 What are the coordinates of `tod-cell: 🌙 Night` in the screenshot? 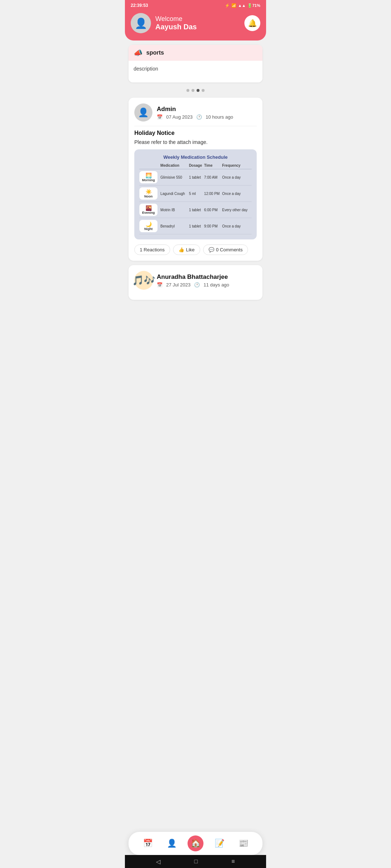 It's located at (150, 226).